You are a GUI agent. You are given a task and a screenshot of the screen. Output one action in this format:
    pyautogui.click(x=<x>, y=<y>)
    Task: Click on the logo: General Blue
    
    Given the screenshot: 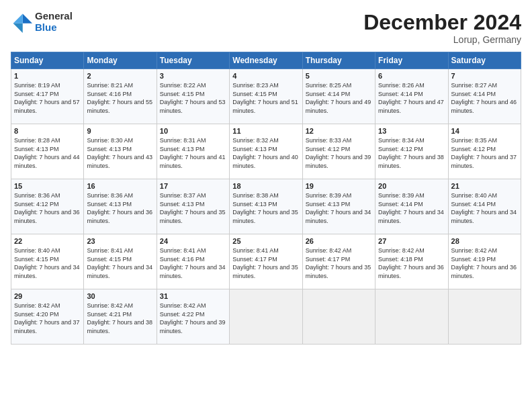 What is the action you would take?
    pyautogui.click(x=42, y=21)
    